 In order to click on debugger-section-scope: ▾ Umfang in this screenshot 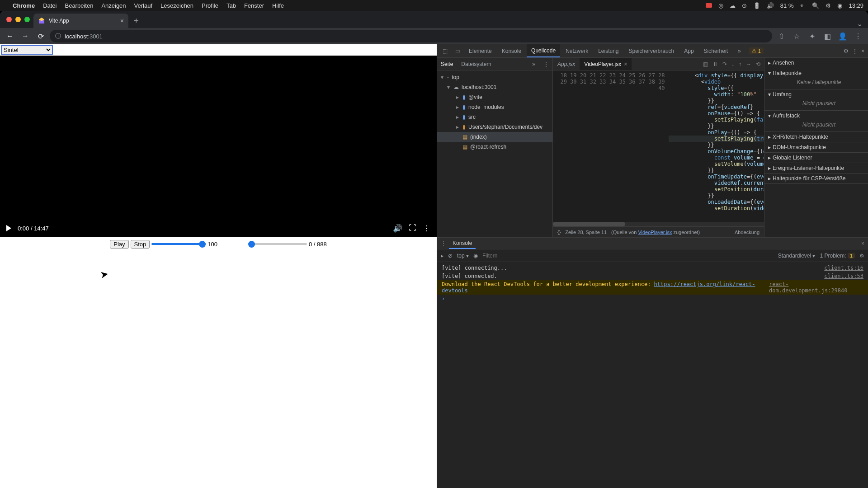, I will do `click(816, 94)`.